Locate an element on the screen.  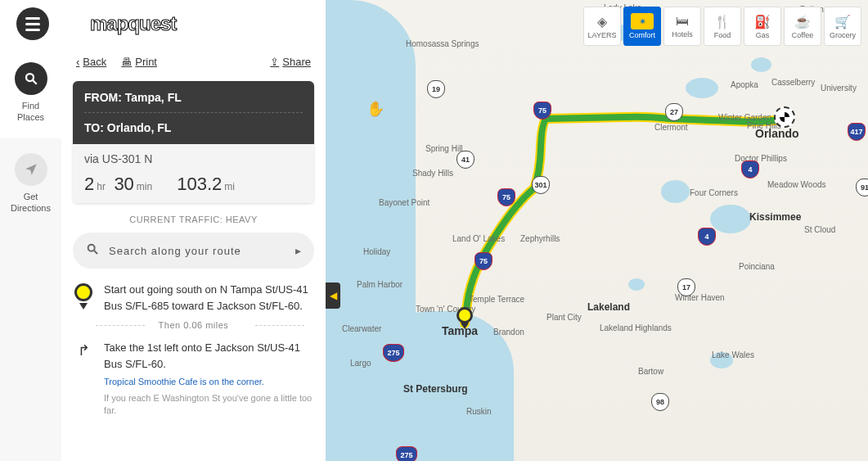
then-distance: Then 0.06 miles is located at coordinates (193, 325).